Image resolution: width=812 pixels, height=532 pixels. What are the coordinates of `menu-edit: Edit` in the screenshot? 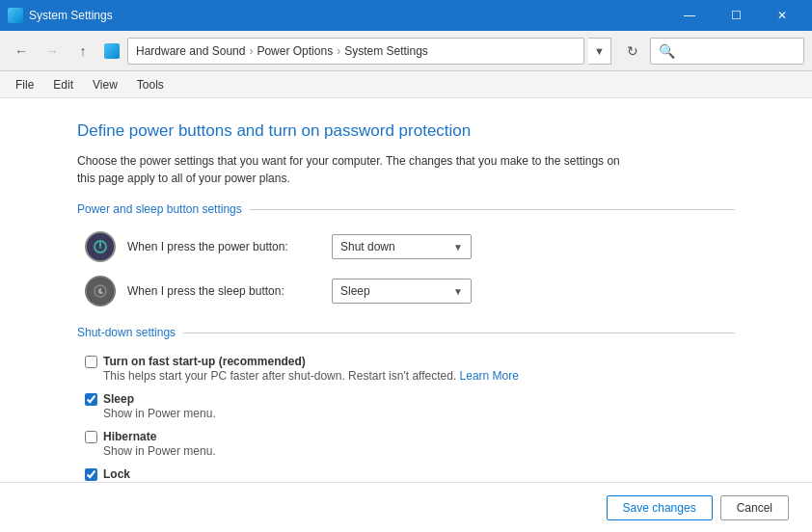 It's located at (64, 85).